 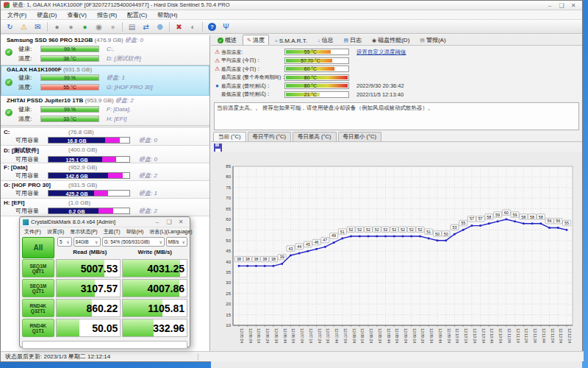 What do you see at coordinates (84, 232) in the screenshot?
I see `cdm-menu-item: 显示状态(P)` at bounding box center [84, 232].